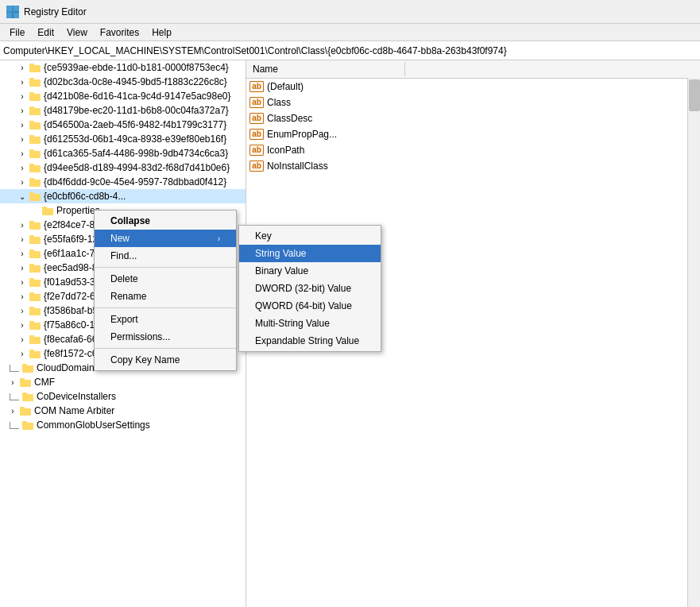  What do you see at coordinates (165, 221) in the screenshot?
I see `ctx-collapse: Collapse` at bounding box center [165, 221].